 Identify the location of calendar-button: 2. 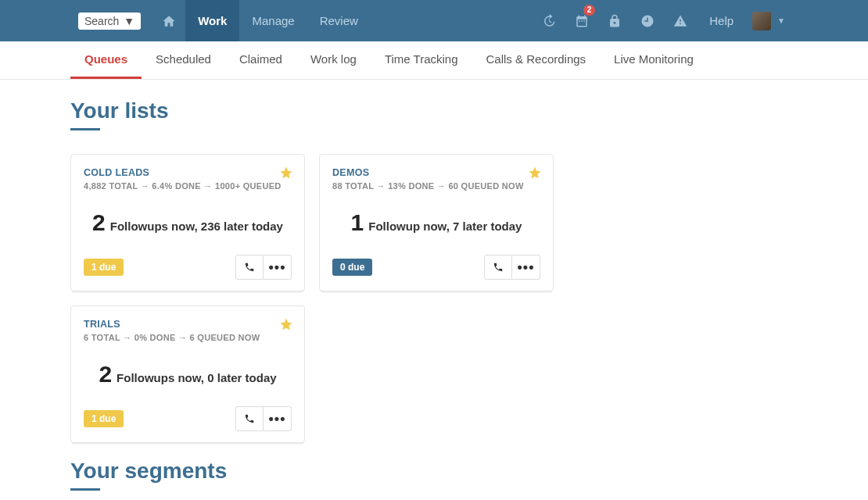
(582, 20).